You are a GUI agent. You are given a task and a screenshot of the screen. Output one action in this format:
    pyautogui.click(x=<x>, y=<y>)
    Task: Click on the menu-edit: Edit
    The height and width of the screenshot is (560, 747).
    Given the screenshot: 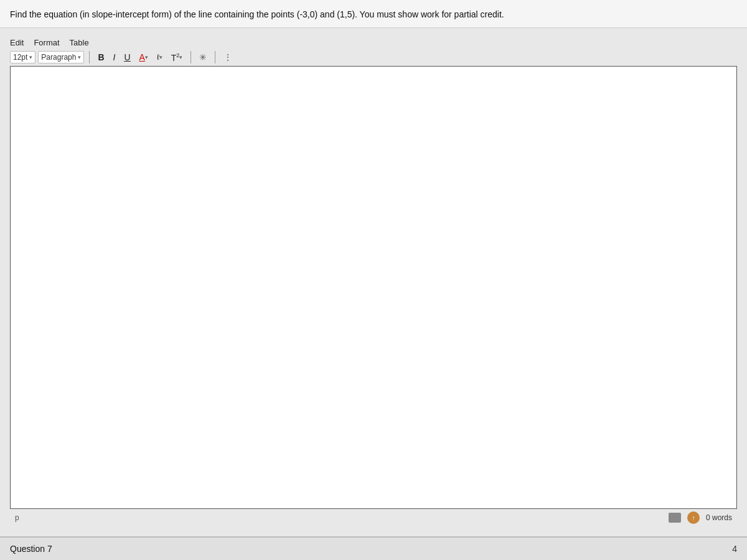 What is the action you would take?
    pyautogui.click(x=17, y=42)
    